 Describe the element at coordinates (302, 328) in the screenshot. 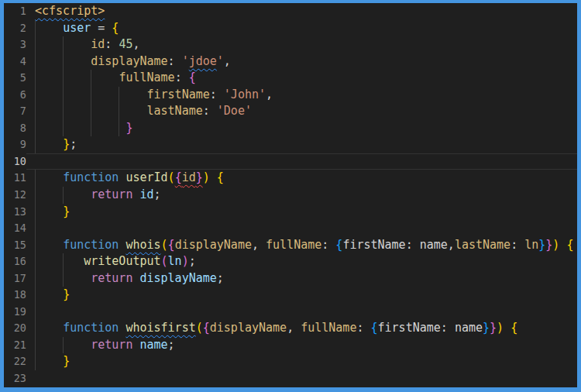

I see `code-line-content: function whoisfirst({displayName, fullNa…` at that location.